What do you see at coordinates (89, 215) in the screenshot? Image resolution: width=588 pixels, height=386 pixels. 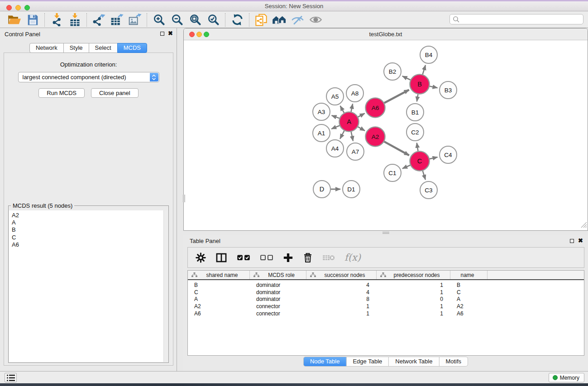 I see `mcds-result-item: A2` at bounding box center [89, 215].